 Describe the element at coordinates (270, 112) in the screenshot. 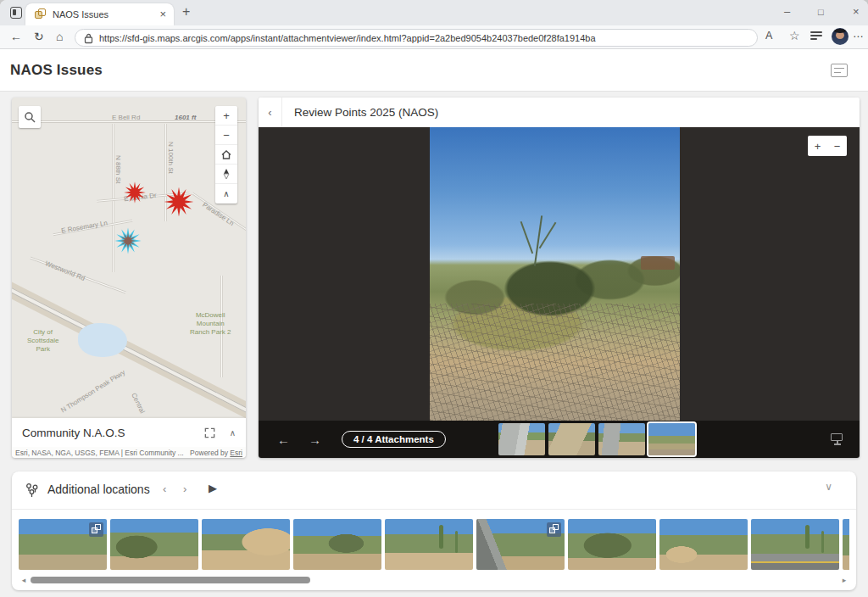

I see `back-chevron-button: ‹` at that location.